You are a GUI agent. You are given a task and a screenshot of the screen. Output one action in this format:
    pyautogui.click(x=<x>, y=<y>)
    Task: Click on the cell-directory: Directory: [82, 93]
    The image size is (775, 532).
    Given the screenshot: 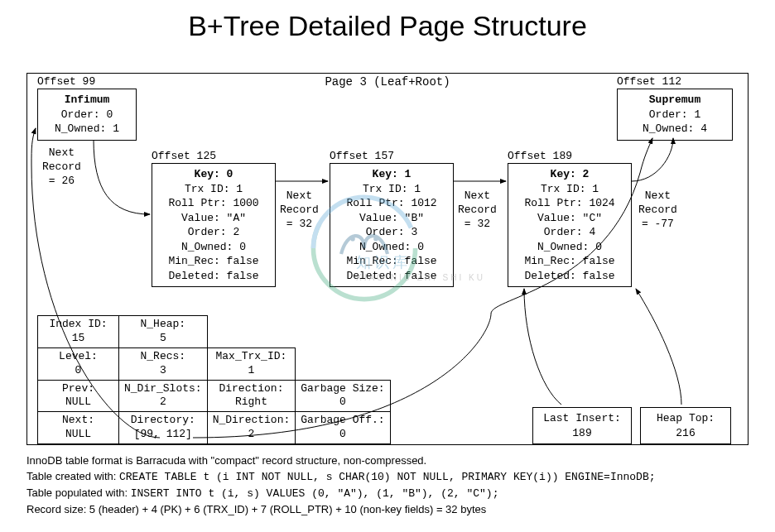 What is the action you would take?
    pyautogui.click(x=164, y=429)
    